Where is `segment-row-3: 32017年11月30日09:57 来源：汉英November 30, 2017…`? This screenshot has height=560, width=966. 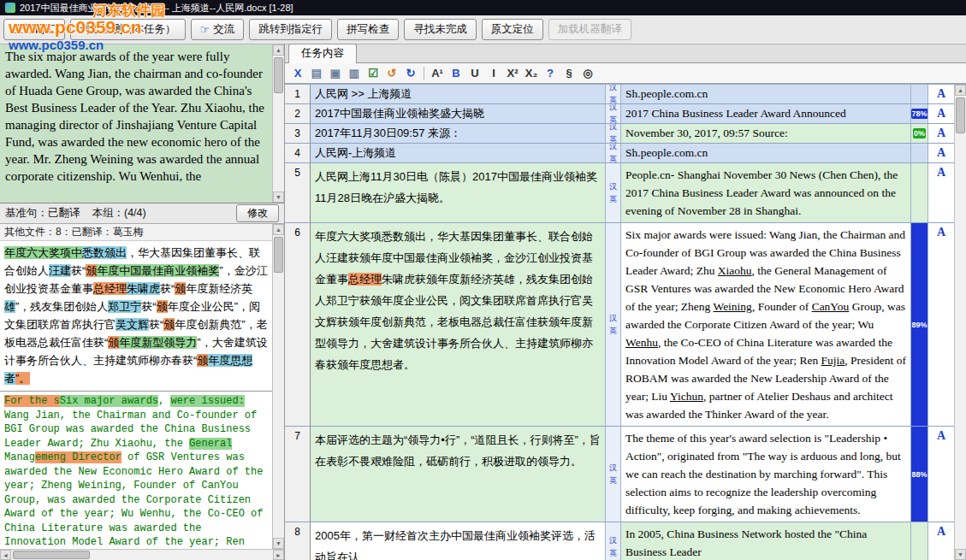
segment-row-3: 32017年11月30日09:57 来源：汉英November 30, 2017… is located at coordinates (619, 133).